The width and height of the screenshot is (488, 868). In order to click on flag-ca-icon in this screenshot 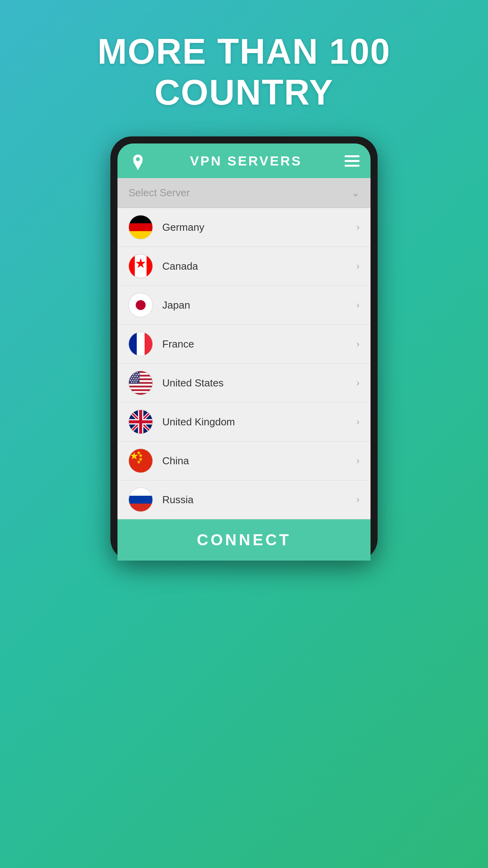, I will do `click(141, 266)`.